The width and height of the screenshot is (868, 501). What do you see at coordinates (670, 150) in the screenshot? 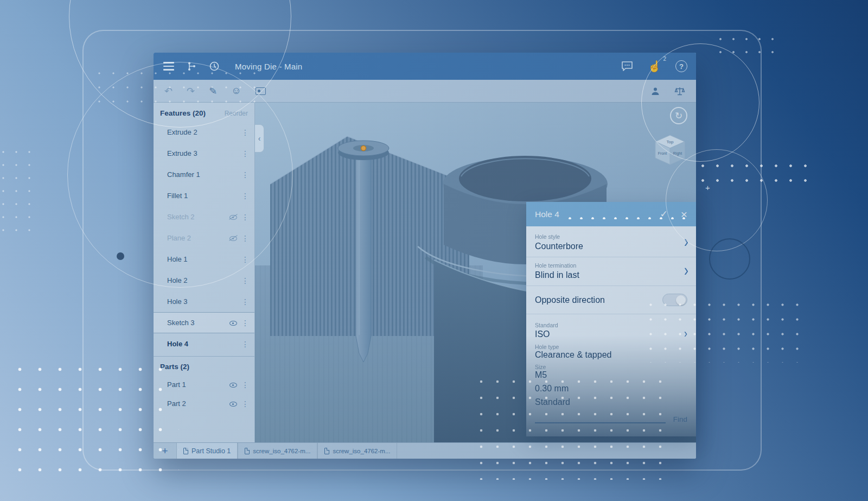
I see `view-cube: Top Front Right` at bounding box center [670, 150].